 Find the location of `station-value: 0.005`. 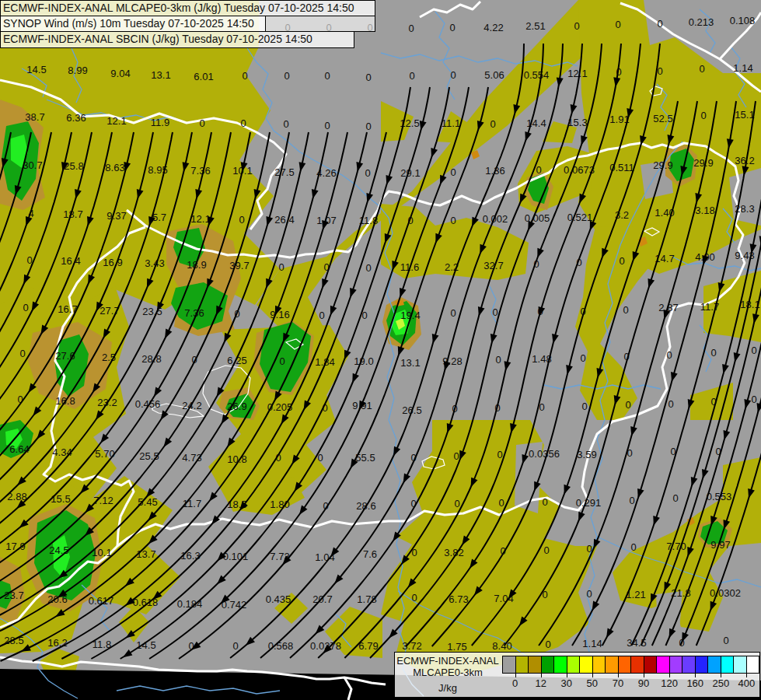

station-value: 0.005 is located at coordinates (538, 218).